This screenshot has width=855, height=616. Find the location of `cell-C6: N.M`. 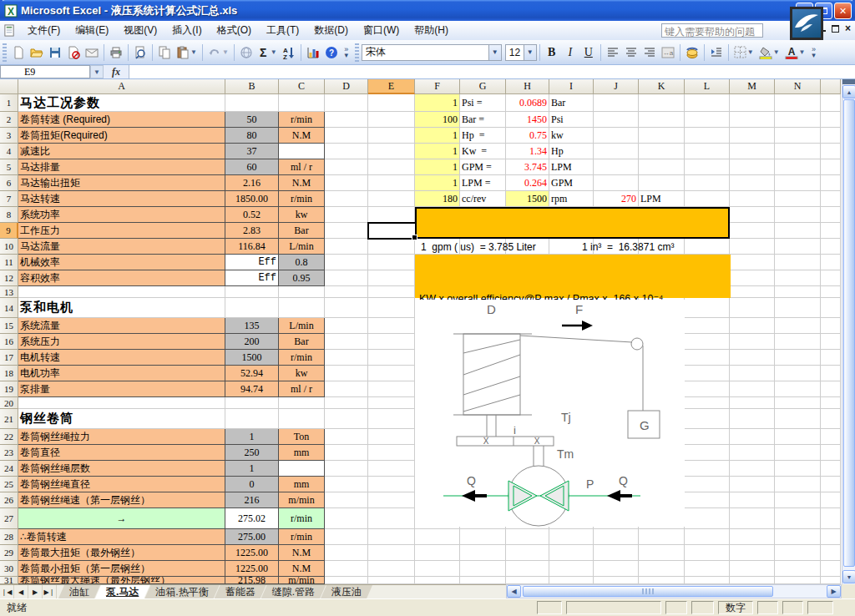

cell-C6: N.M is located at coordinates (302, 184).